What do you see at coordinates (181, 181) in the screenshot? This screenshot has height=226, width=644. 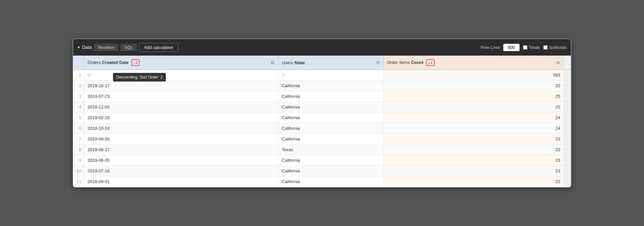 I see `date-cell: 2018-09-01` at bounding box center [181, 181].